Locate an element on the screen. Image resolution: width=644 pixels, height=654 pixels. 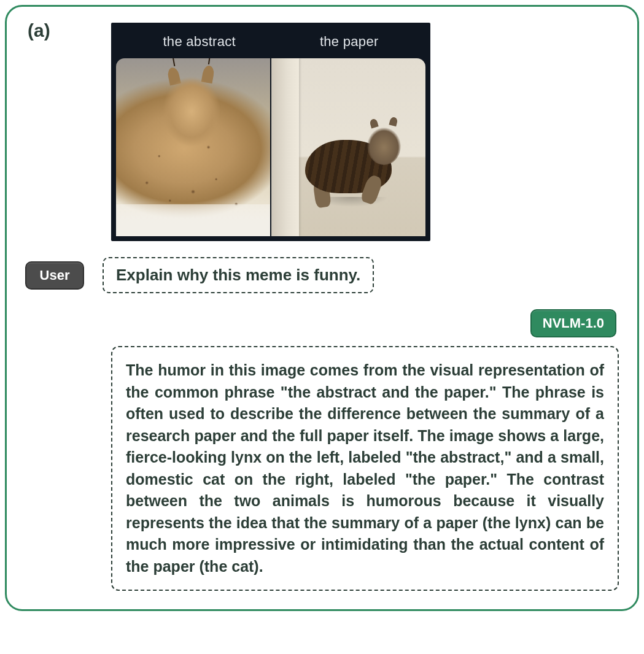
panel-tag: (a) is located at coordinates (39, 31).